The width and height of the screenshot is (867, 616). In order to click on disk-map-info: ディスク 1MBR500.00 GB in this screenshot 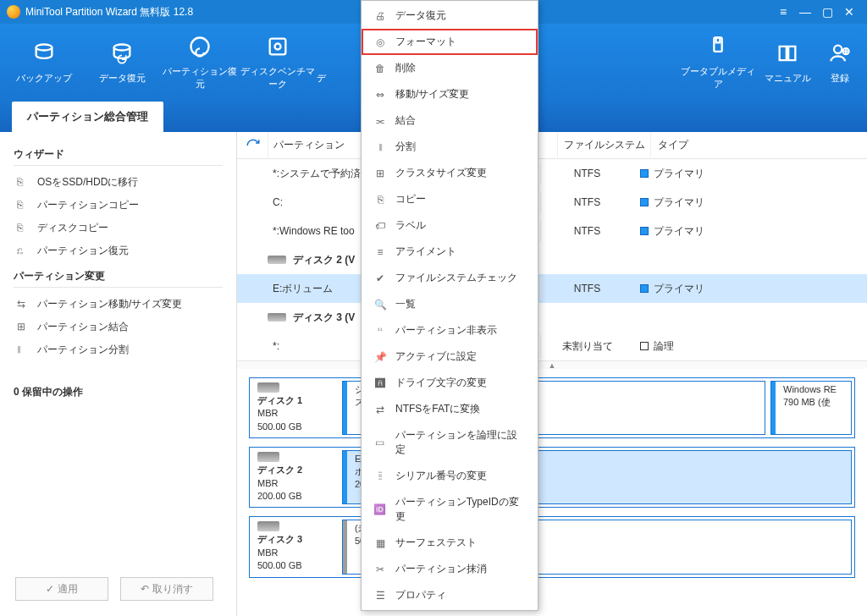, I will do `click(295, 408)`.